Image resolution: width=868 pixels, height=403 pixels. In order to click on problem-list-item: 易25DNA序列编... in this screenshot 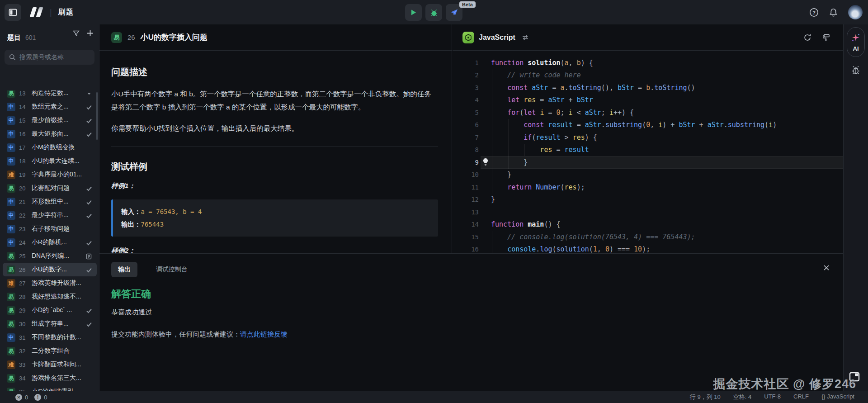, I will do `click(50, 256)`.